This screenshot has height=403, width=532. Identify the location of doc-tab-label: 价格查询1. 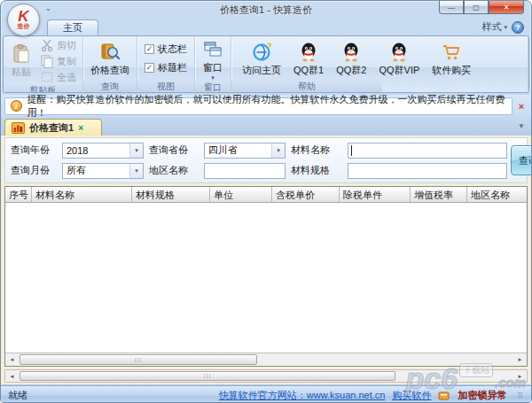
(51, 128).